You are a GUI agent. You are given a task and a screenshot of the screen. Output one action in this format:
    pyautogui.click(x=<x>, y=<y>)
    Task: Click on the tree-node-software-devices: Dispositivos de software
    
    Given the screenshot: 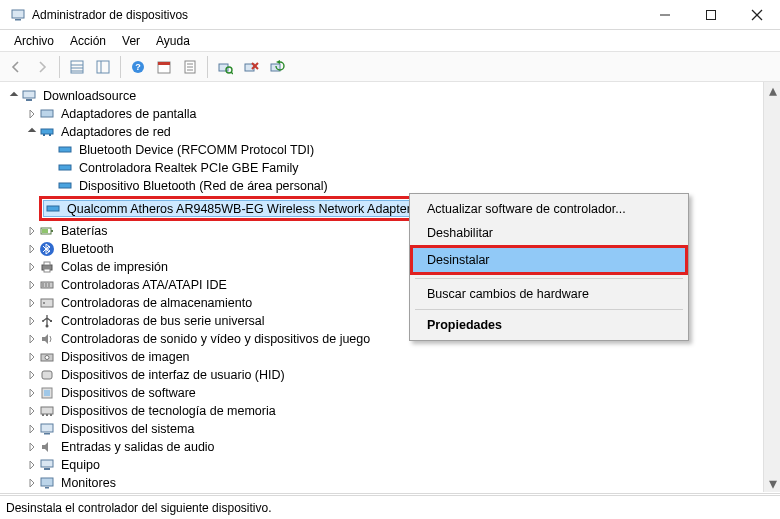 What is the action you would take?
    pyautogui.click(x=384, y=393)
    